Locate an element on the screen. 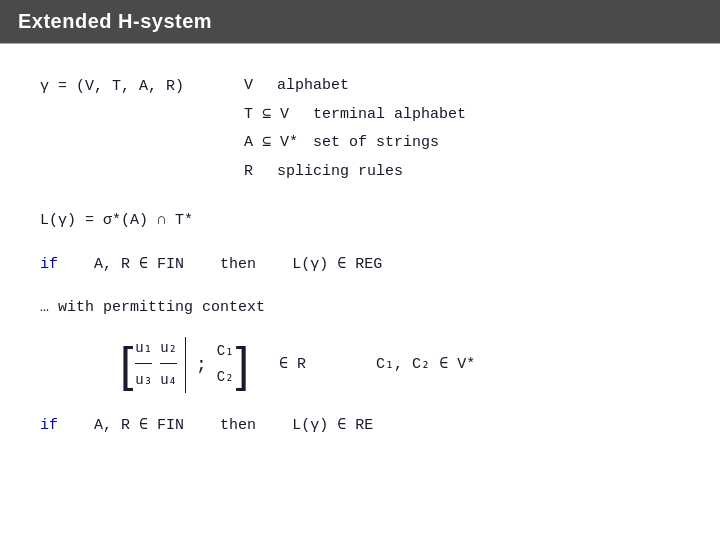 The width and height of the screenshot is (720, 540). if-then-line-1: if A, R ∈ FIN then L(γ) ∈ REG is located at coordinates (360, 265).